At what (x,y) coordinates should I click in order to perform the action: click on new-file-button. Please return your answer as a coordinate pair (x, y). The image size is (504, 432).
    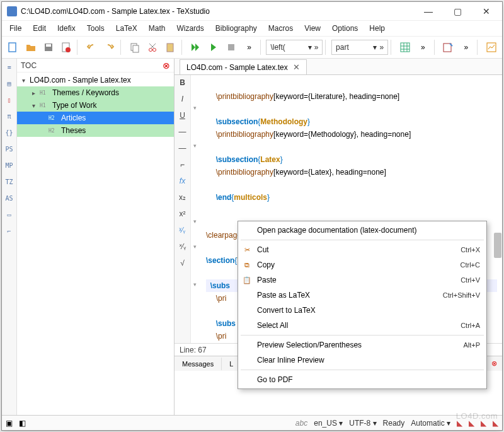
    Looking at the image, I should click on (13, 47).